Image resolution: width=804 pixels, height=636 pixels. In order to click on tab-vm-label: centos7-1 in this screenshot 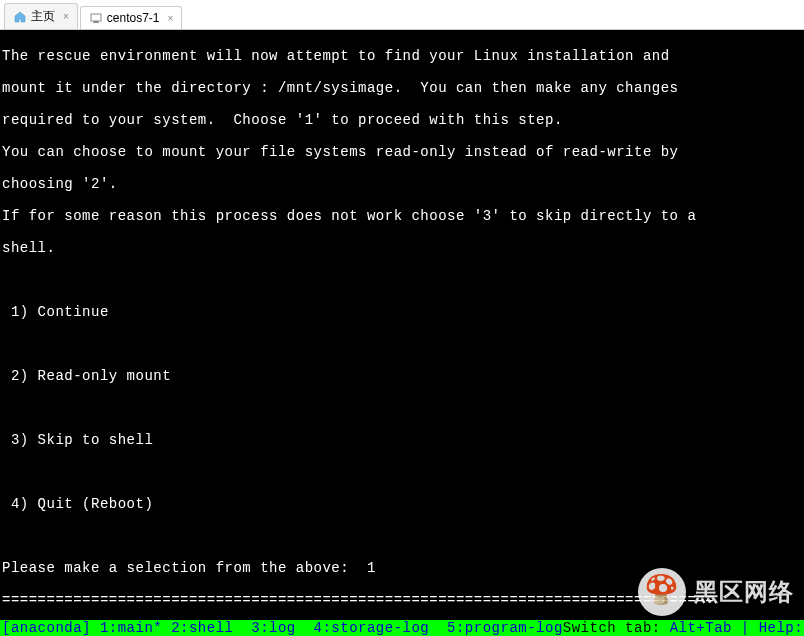, I will do `click(134, 18)`.